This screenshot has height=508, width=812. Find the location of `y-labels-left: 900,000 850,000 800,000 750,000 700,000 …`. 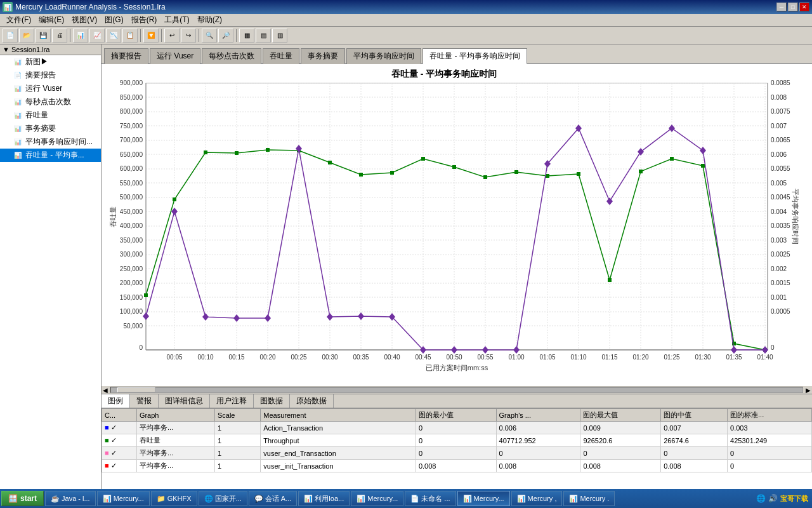

y-labels-left: 900,000 850,000 800,000 750,000 700,000 … is located at coordinates (132, 215).